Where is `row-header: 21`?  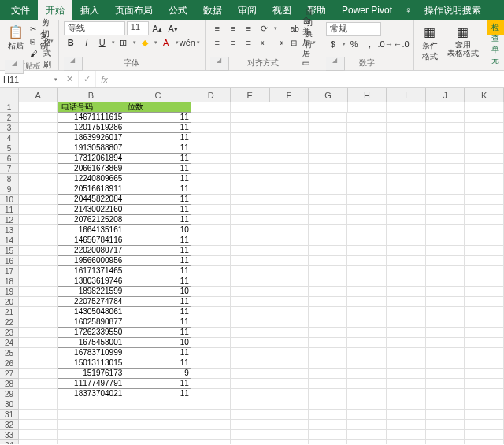 row-header: 21 is located at coordinates (9, 312).